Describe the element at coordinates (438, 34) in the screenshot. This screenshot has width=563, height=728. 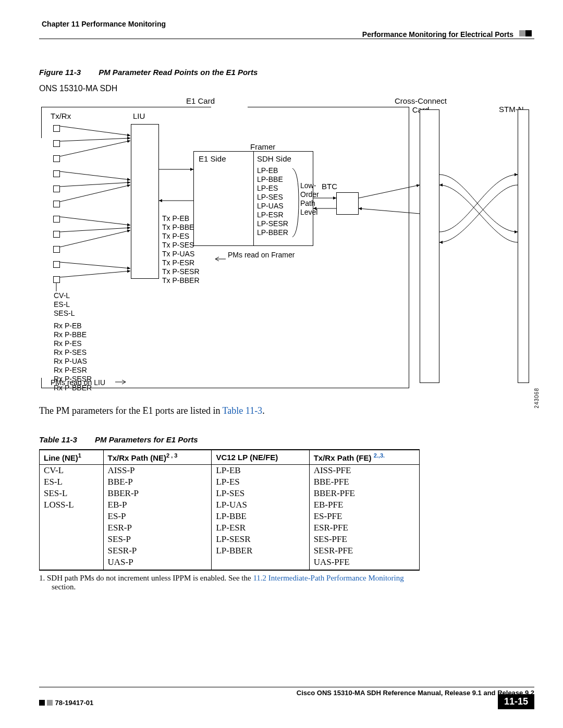
I see `running-head-section: Performance Monitoring for Electrical Po…` at that location.